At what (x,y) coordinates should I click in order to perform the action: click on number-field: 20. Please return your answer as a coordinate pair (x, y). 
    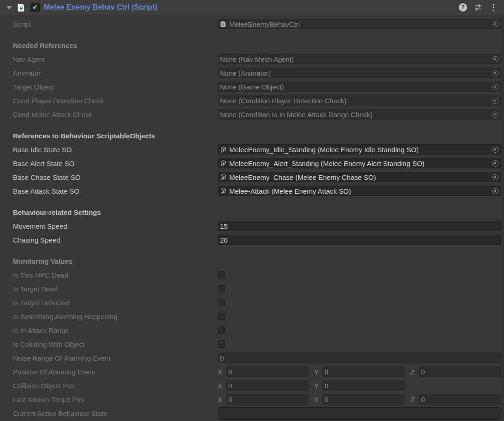
    Looking at the image, I should click on (360, 240).